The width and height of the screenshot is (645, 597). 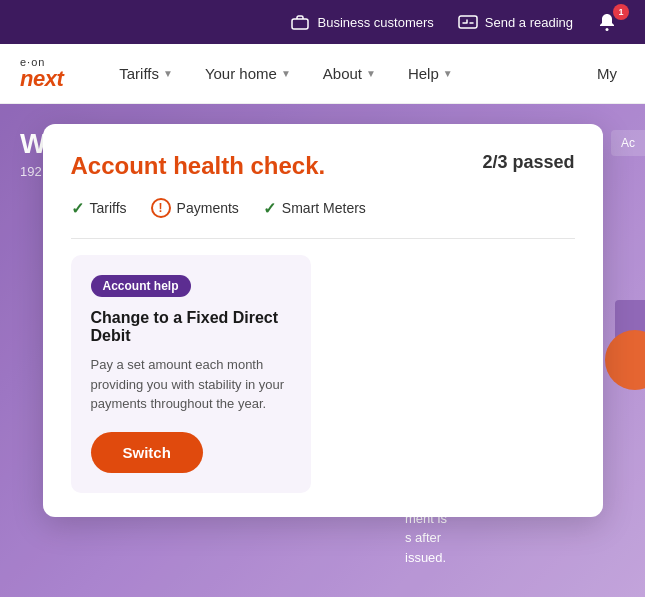 What do you see at coordinates (241, 74) in the screenshot?
I see `nav-your-home-label: Your home` at bounding box center [241, 74].